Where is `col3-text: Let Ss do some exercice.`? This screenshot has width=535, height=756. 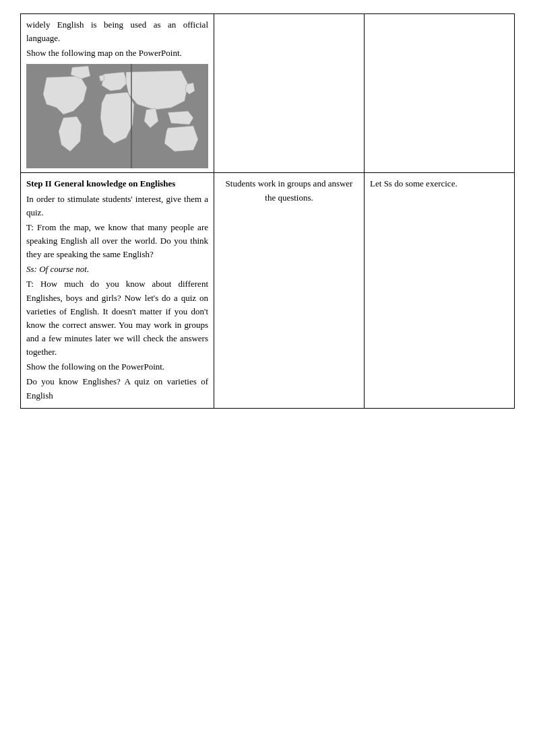 col3-text: Let Ss do some exercice. is located at coordinates (439, 184).